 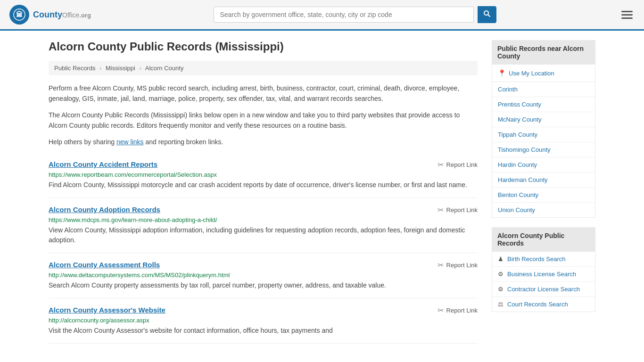 What do you see at coordinates (544, 150) in the screenshot?
I see `list-item: Tishomingo County` at bounding box center [544, 150].